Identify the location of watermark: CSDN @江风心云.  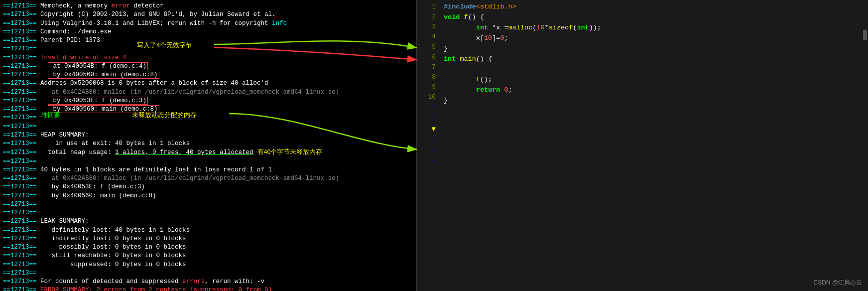
(838, 283).